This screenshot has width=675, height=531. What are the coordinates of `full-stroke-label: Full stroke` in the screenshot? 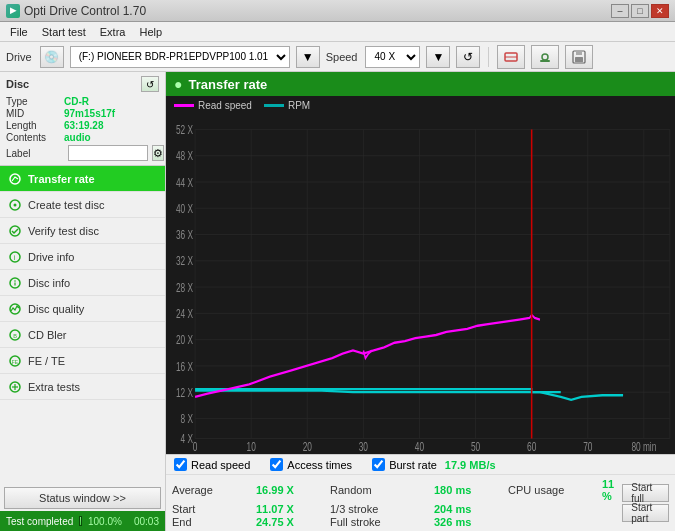 It's located at (380, 522).